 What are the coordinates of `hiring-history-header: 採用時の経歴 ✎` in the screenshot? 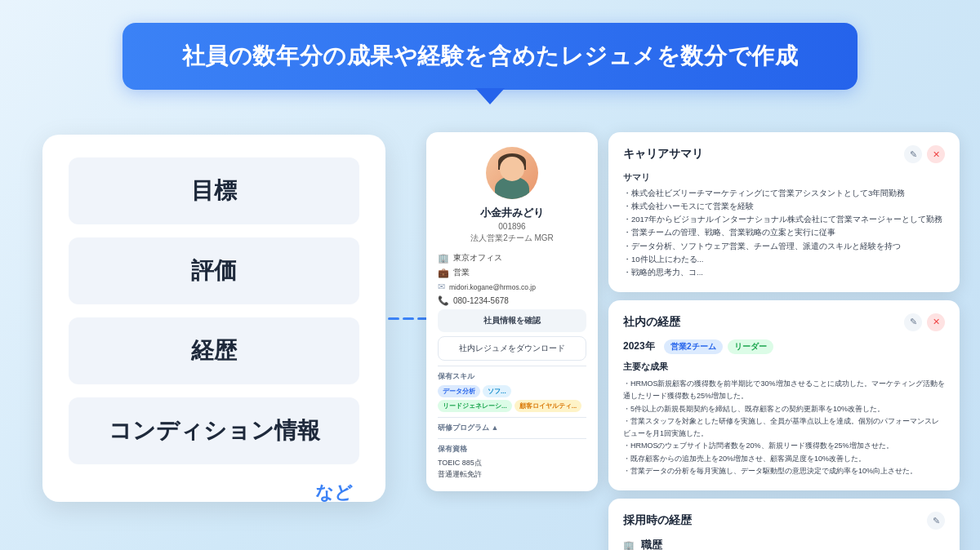 It's located at (784, 521).